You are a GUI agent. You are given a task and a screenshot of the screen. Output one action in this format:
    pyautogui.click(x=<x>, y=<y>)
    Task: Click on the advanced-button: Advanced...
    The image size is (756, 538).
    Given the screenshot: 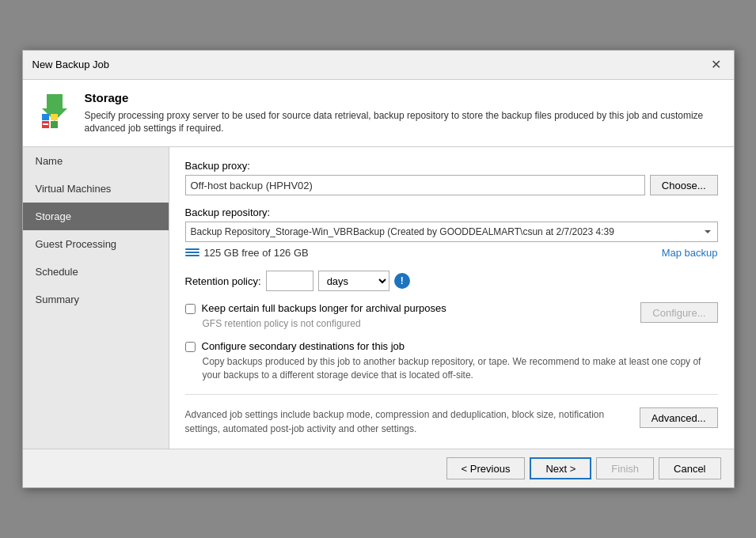 What is the action you would take?
    pyautogui.click(x=679, y=418)
    